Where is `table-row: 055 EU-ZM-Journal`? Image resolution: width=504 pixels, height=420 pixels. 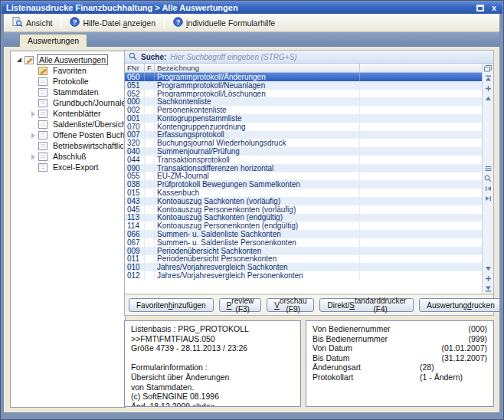
table-row: 055 EU-ZM-Journal is located at coordinates (303, 176).